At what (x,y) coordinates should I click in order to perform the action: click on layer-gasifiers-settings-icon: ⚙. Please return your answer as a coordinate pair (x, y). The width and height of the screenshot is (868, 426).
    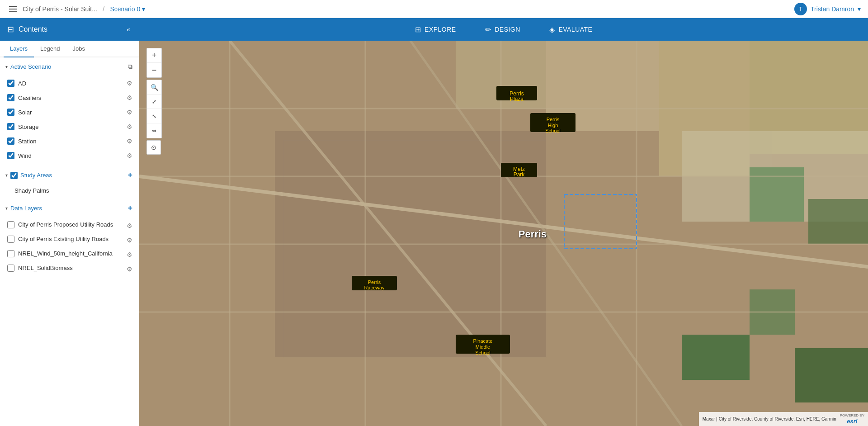
    Looking at the image, I should click on (129, 98).